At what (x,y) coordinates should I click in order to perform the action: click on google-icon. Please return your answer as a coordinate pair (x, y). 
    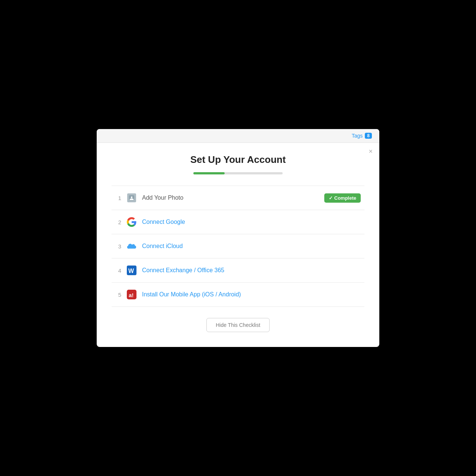
    Looking at the image, I should click on (132, 222).